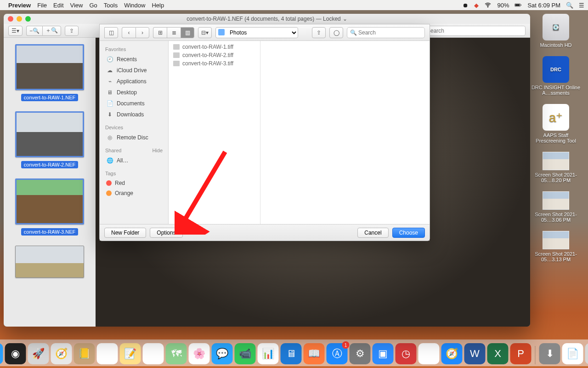 This screenshot has height=368, width=588. What do you see at coordinates (62, 354) in the screenshot?
I see `dock-app-safari-alt: 🧭` at bounding box center [62, 354].